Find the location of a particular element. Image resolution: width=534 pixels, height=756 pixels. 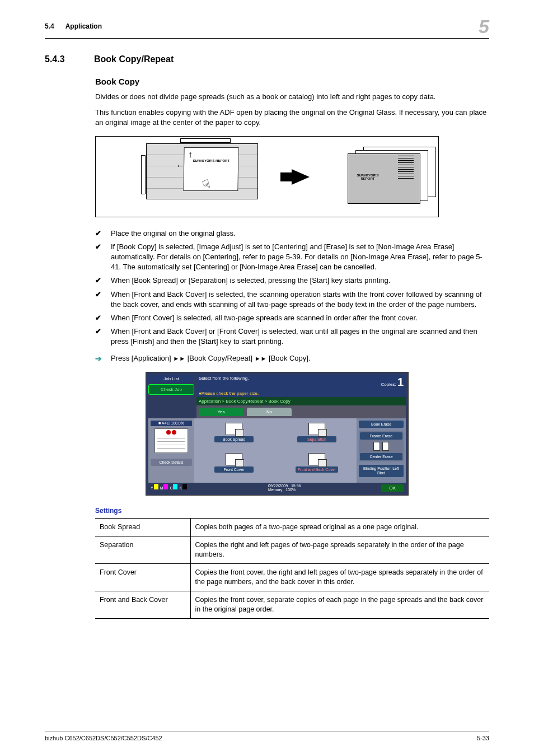

breadcrumb: Application > Book Copy/Repeat > Book Co… is located at coordinates (301, 401).